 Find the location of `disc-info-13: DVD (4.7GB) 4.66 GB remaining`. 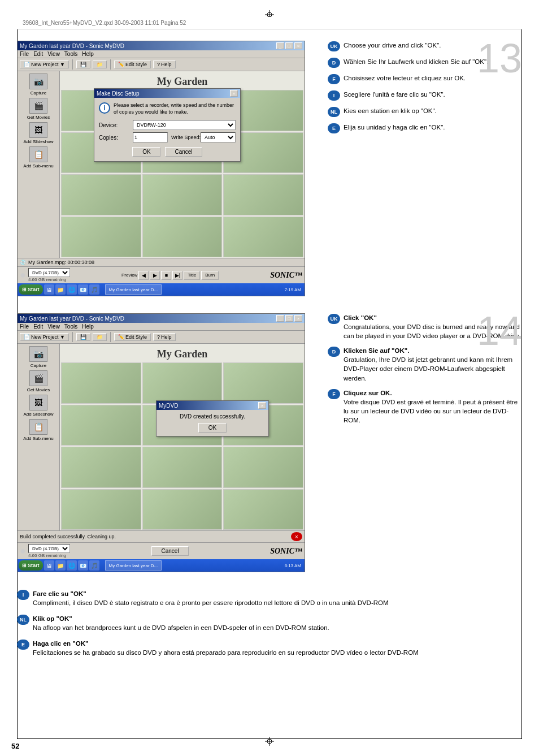

disc-info-13: DVD (4.7GB) 4.66 GB remaining is located at coordinates (49, 275).